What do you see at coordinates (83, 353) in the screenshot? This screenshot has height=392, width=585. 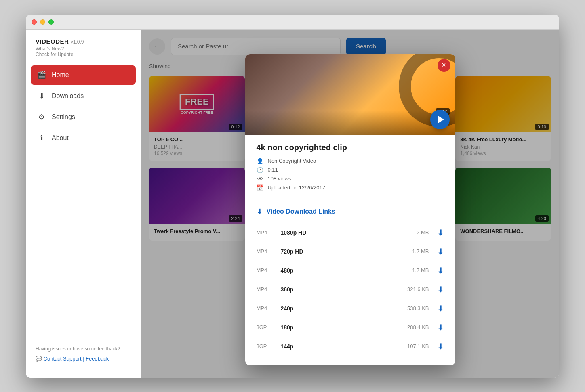 I see `sidebar-footer: Having issues or have some feedback? 💬 C…` at bounding box center [83, 353].